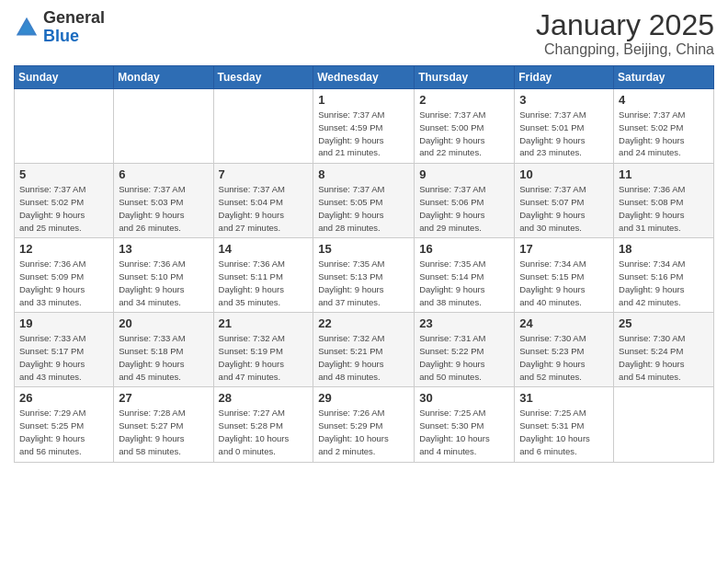  I want to click on calendar-week-3: 12Sunrise: 7:36 AMSunset: 5:09 PMDayligh…, so click(364, 276).